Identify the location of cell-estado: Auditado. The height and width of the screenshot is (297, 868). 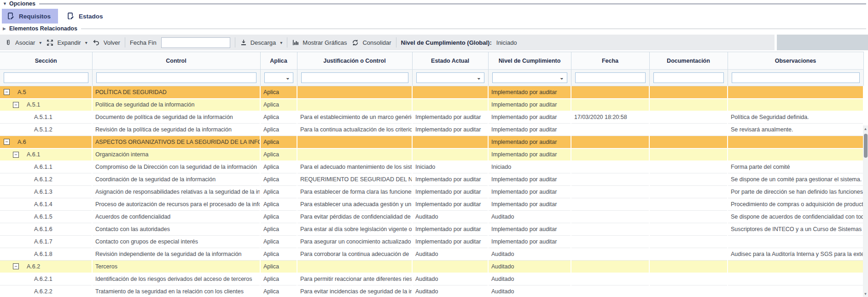
(450, 217).